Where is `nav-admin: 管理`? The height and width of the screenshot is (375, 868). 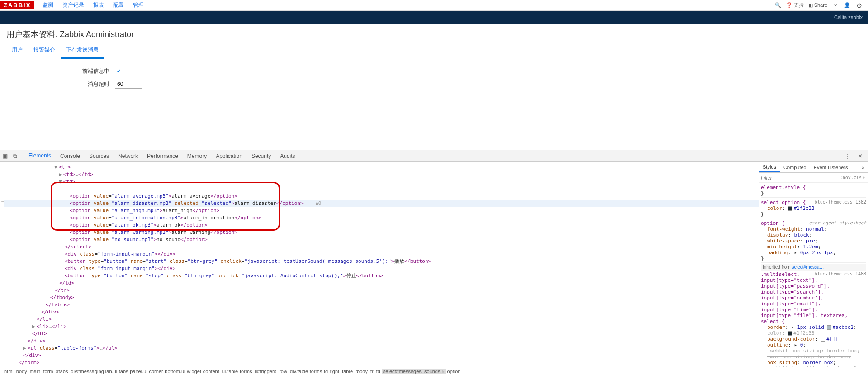 nav-admin: 管理 is located at coordinates (138, 5).